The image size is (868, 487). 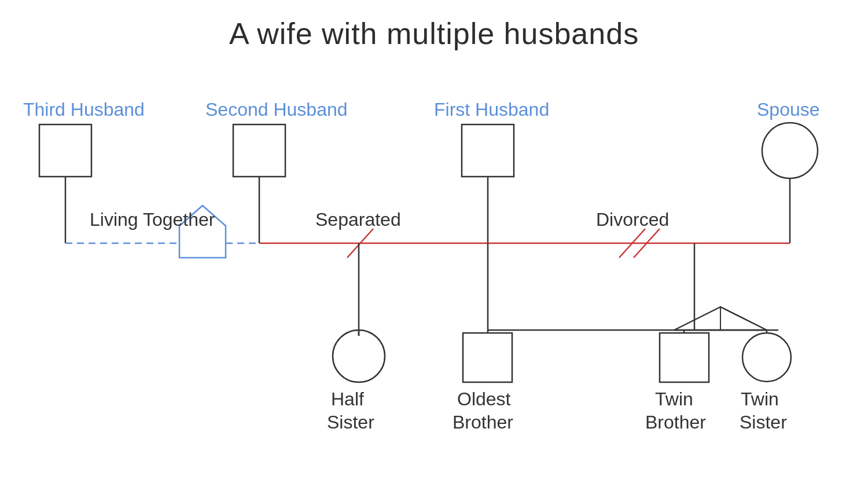 I want to click on spouse-symbol, so click(x=790, y=151).